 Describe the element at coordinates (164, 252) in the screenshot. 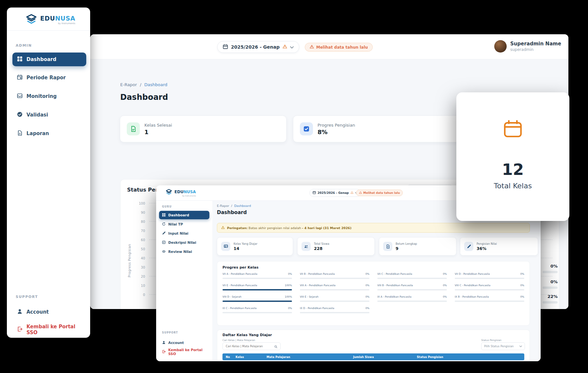

I see `eye-icon` at that location.